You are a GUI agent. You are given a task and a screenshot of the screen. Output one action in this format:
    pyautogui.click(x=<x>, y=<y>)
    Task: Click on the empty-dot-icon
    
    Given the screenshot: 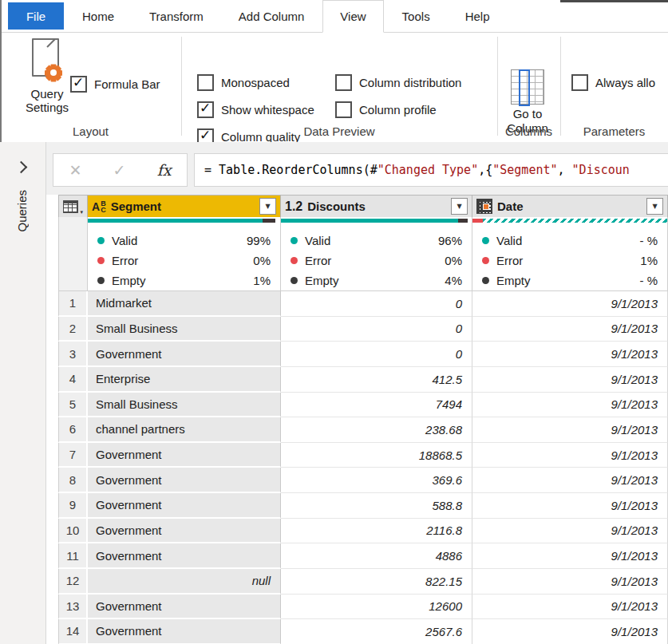 What is the action you would take?
    pyautogui.click(x=485, y=281)
    